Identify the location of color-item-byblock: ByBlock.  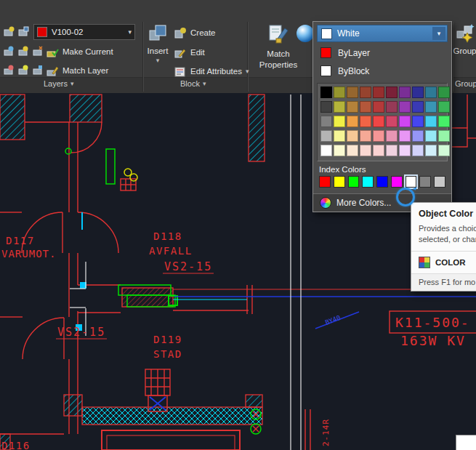
(382, 71).